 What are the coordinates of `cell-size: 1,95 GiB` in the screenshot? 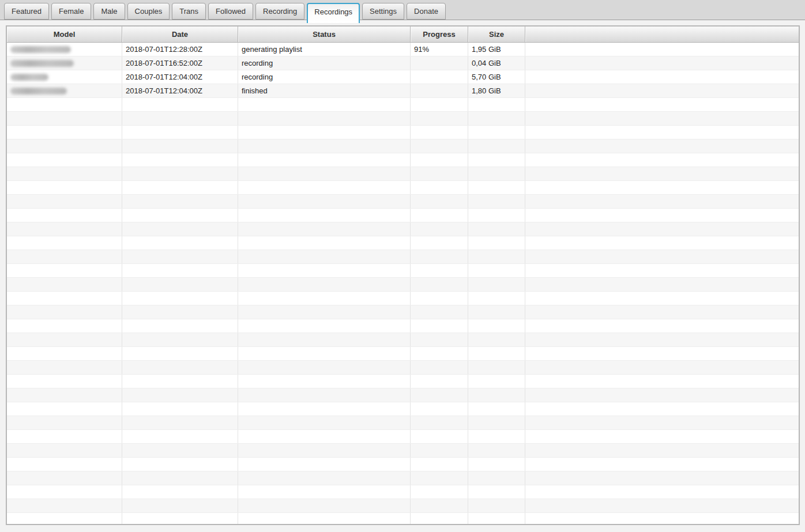 It's located at (497, 50).